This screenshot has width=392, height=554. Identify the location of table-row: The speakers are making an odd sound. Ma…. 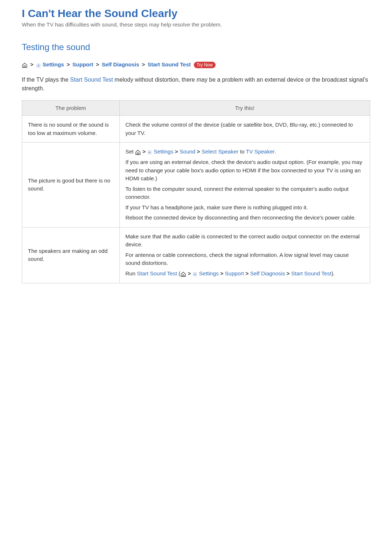
(196, 255).